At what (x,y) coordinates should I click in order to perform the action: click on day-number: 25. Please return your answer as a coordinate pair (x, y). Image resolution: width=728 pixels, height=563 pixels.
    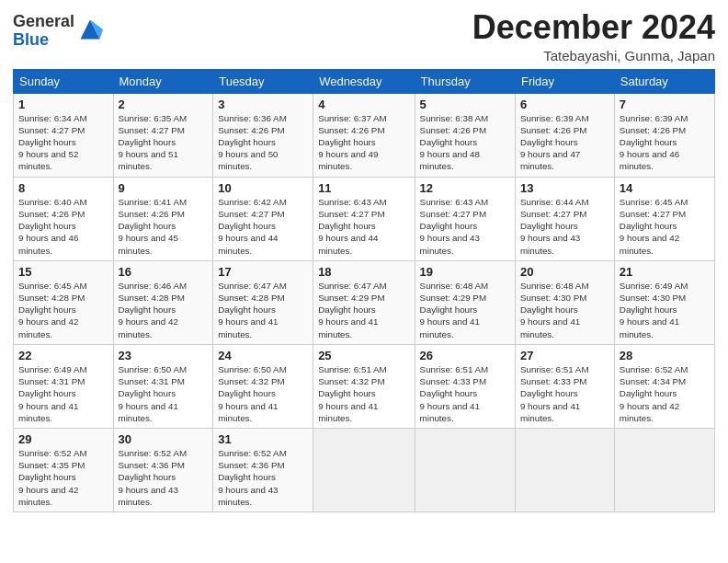
    Looking at the image, I should click on (364, 355).